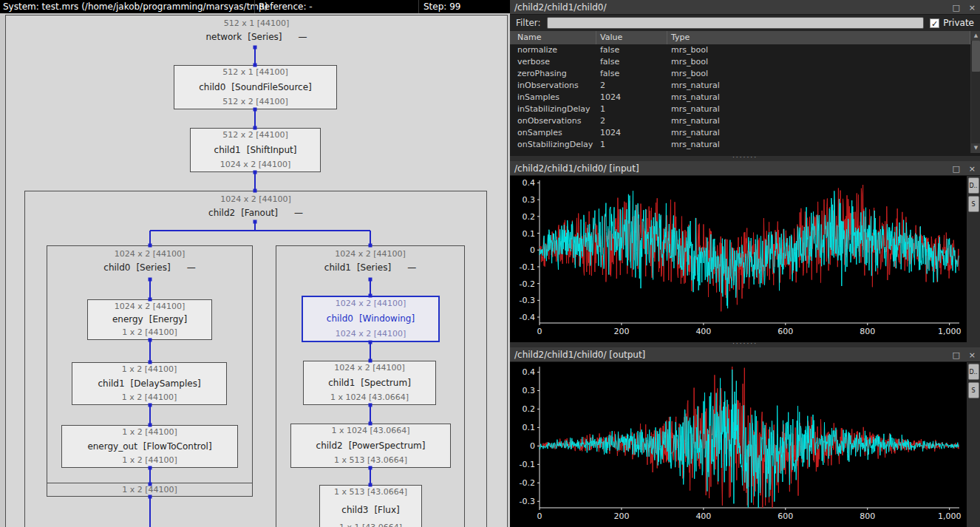  What do you see at coordinates (191, 268) in the screenshot?
I see `collapse-button-series-left: —` at bounding box center [191, 268].